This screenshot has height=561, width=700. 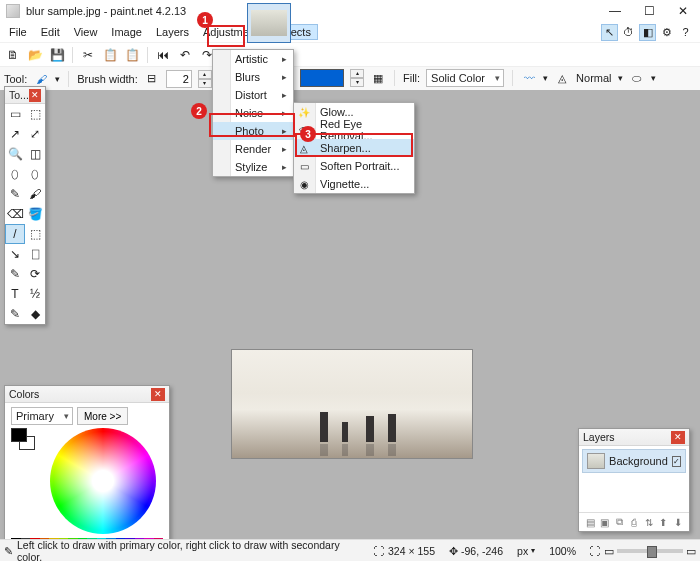 I want to click on zoom-slider, so click(x=650, y=551).